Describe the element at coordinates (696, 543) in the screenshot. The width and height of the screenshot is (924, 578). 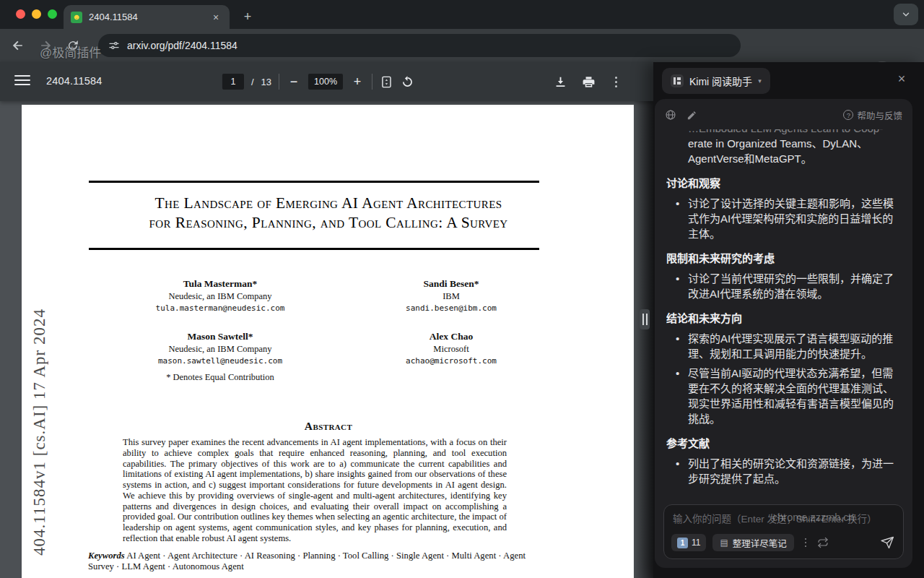
I see `notes-count: 11` at that location.